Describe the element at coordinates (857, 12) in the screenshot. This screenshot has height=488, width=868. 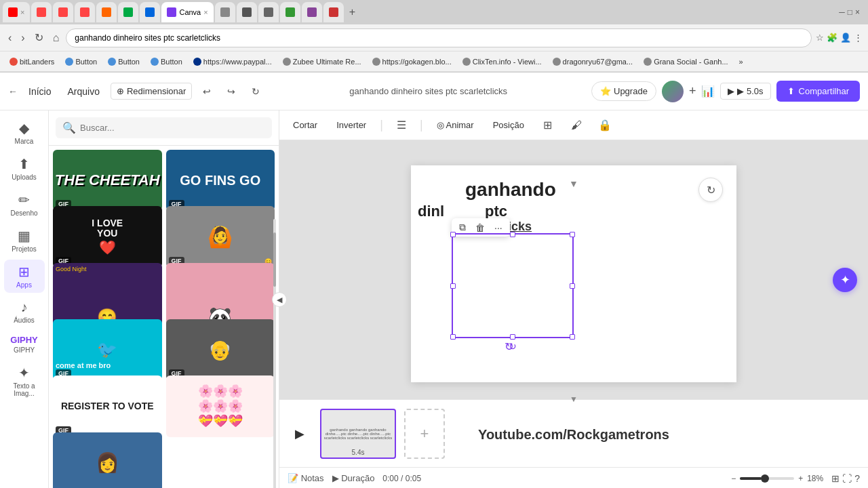
I see `close-window-button: ×` at that location.